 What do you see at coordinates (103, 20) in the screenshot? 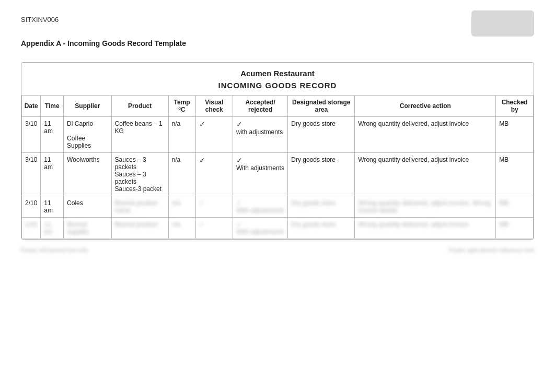
I see `doc-id: SITXINV006` at bounding box center [103, 20].